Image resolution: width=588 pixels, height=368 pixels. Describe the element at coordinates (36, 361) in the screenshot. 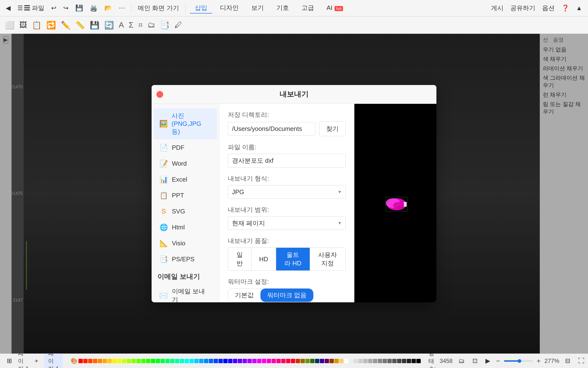

I see `add-page-button: +` at that location.